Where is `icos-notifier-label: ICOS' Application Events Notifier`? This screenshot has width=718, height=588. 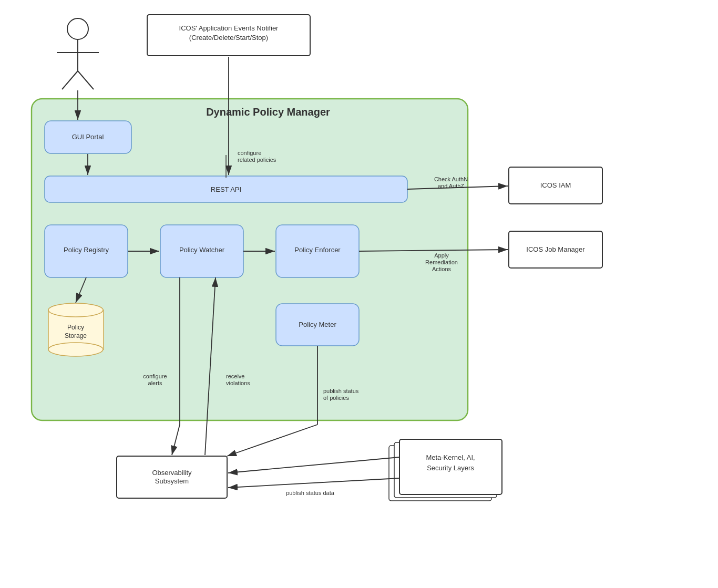 icos-notifier-label: ICOS' Application Events Notifier is located at coordinates (229, 28).